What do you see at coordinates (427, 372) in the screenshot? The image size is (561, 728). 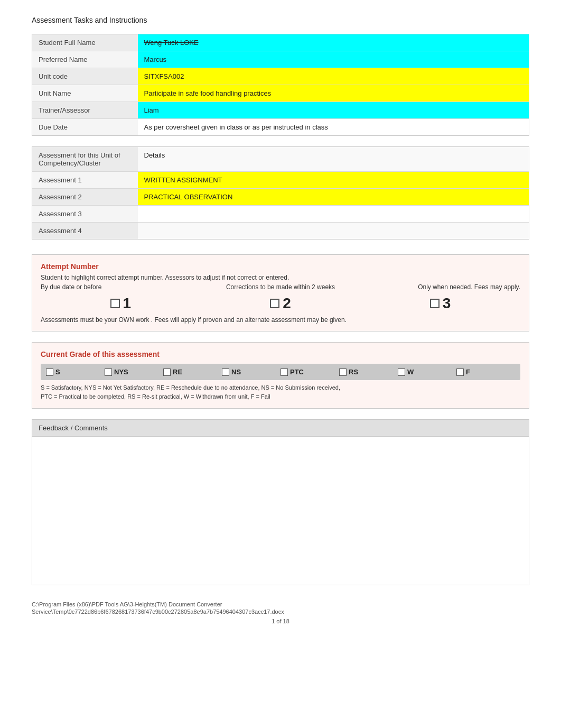 I see `grade-item-w: W` at bounding box center [427, 372].